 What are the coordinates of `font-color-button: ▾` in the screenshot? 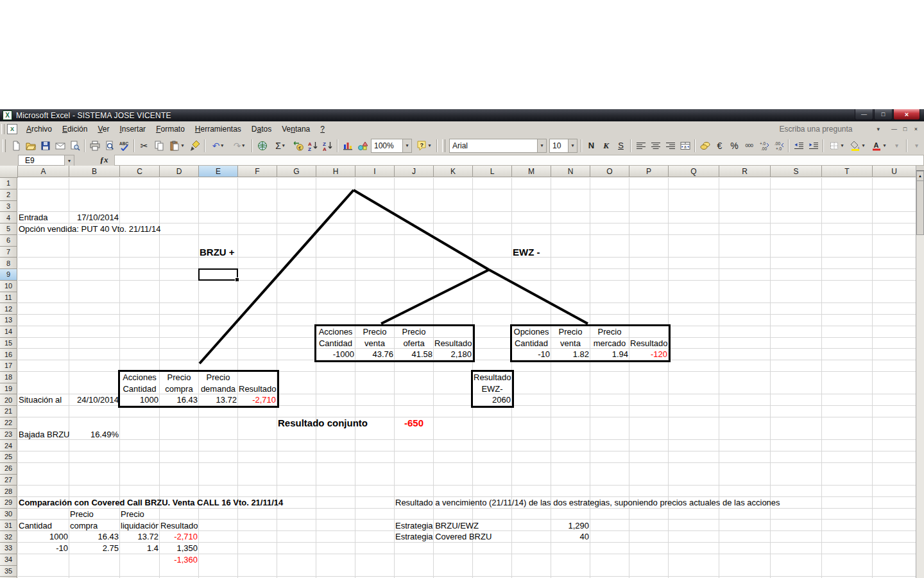 It's located at (879, 146).